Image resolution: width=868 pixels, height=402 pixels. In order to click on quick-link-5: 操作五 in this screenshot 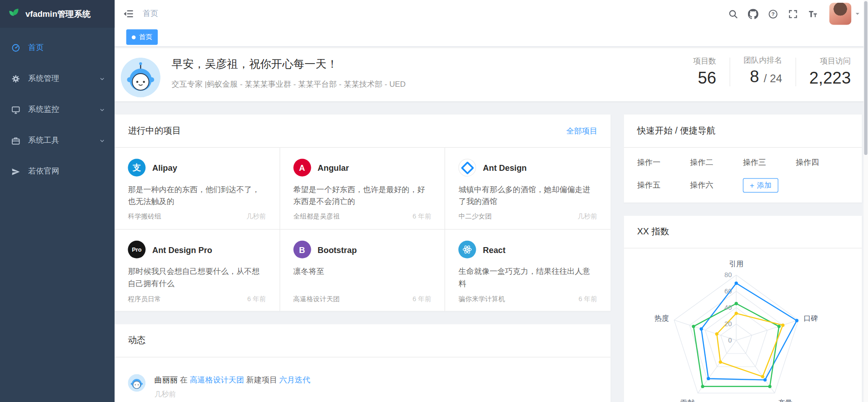, I will do `click(663, 186)`.